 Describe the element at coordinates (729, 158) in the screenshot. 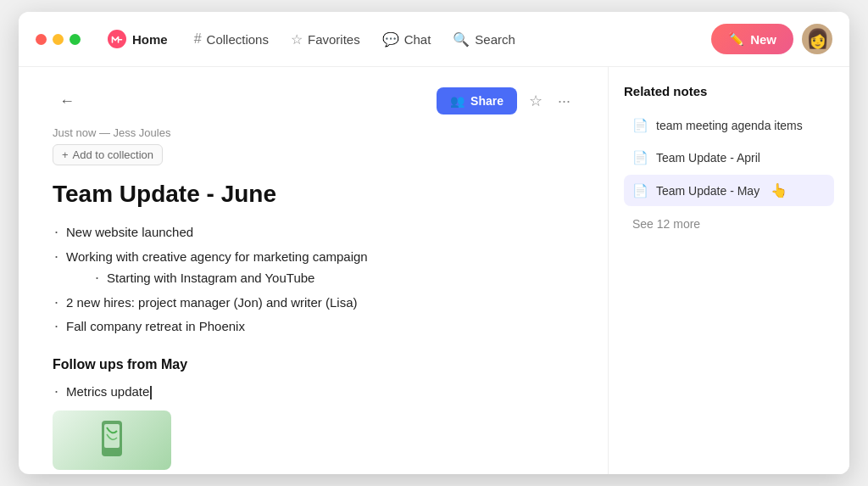

I see `related-note-2: 📄 Team Update - April` at that location.